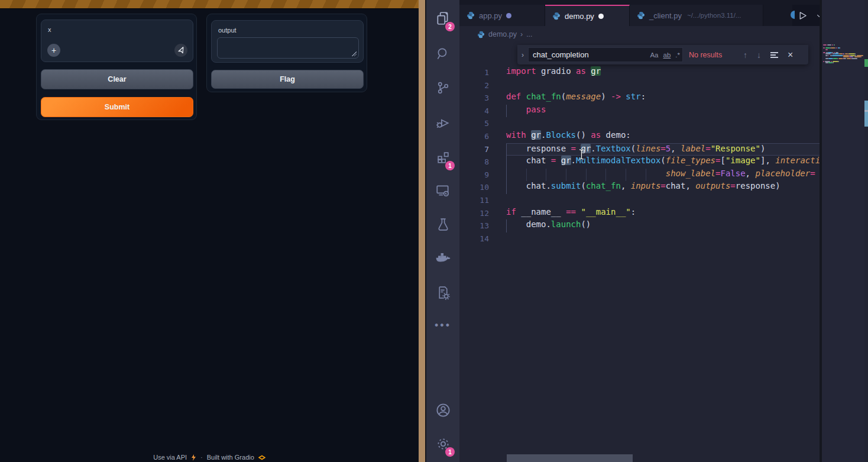  What do you see at coordinates (54, 50) in the screenshot?
I see `attach-file-button: +` at bounding box center [54, 50].